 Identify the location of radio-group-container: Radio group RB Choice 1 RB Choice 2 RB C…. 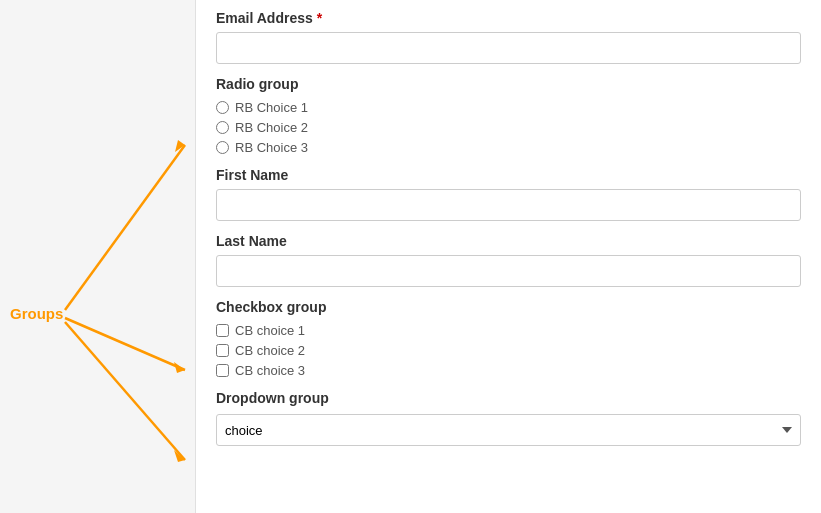
(508, 116).